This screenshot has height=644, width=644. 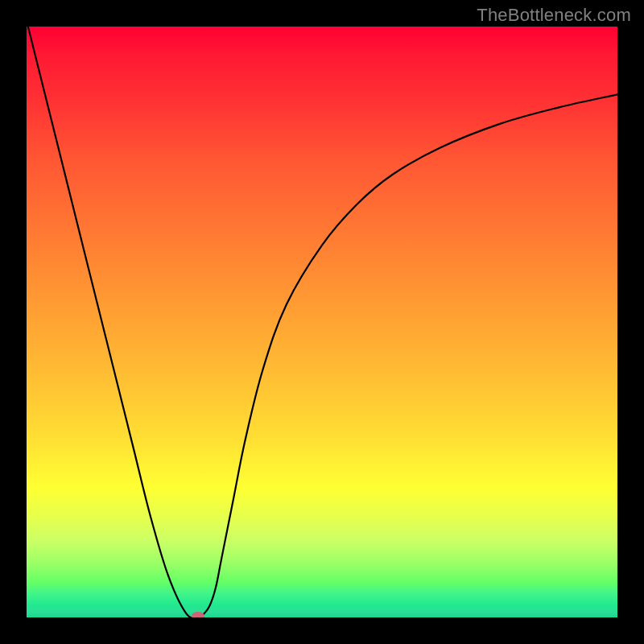 What do you see at coordinates (198, 615) in the screenshot?
I see `optimal-point-marker` at bounding box center [198, 615].